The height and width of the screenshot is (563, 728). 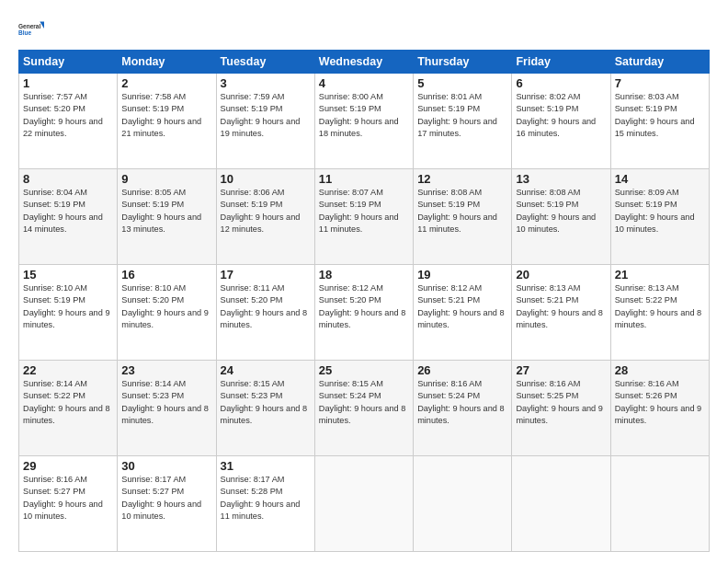 I want to click on calendar-cell: 7Sunrise: 8:03 AMSunset: 5:19 PMDaylight…, so click(x=660, y=121).